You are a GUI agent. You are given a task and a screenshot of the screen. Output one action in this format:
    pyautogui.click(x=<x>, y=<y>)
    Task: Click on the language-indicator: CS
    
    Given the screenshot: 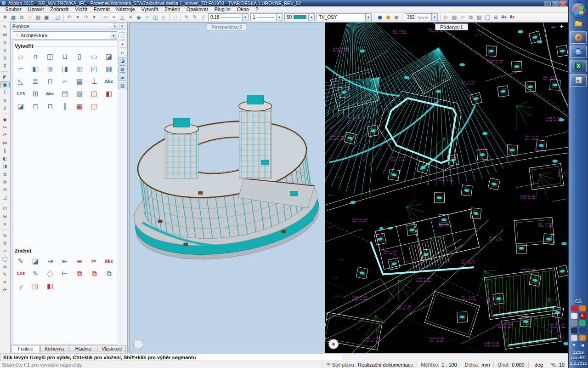 What is the action you would take?
    pyautogui.click(x=578, y=302)
    